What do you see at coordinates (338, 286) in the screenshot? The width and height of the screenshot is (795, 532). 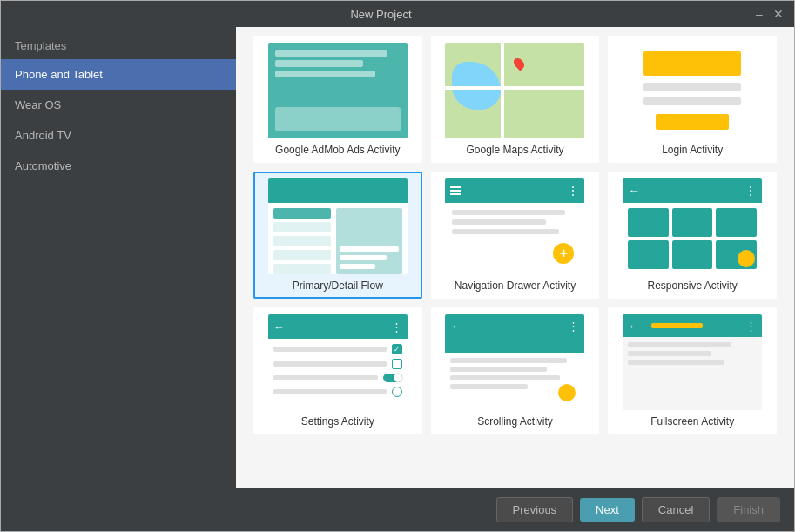 I see `template-label-primary-detail: Primary/Detail Flow` at bounding box center [338, 286].